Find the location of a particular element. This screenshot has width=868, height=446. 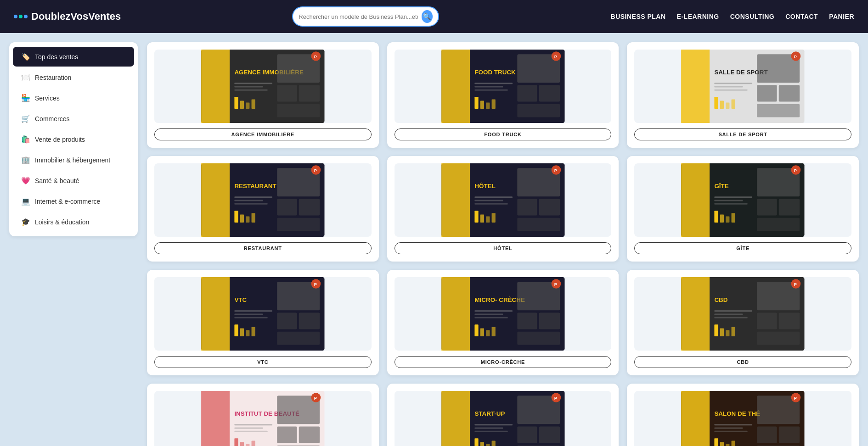

product-label-salle-sport: SALLE DE SPORT is located at coordinates (743, 134).